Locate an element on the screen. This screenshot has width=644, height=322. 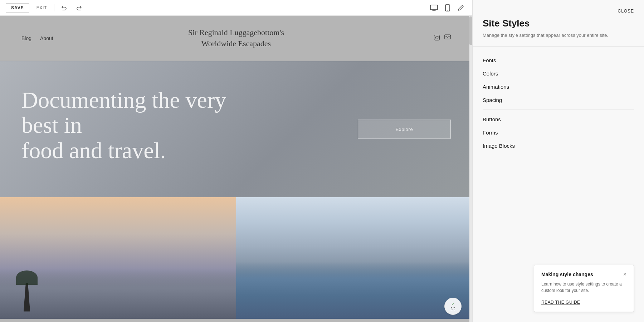
hero-button-container: Explore is located at coordinates (404, 129).